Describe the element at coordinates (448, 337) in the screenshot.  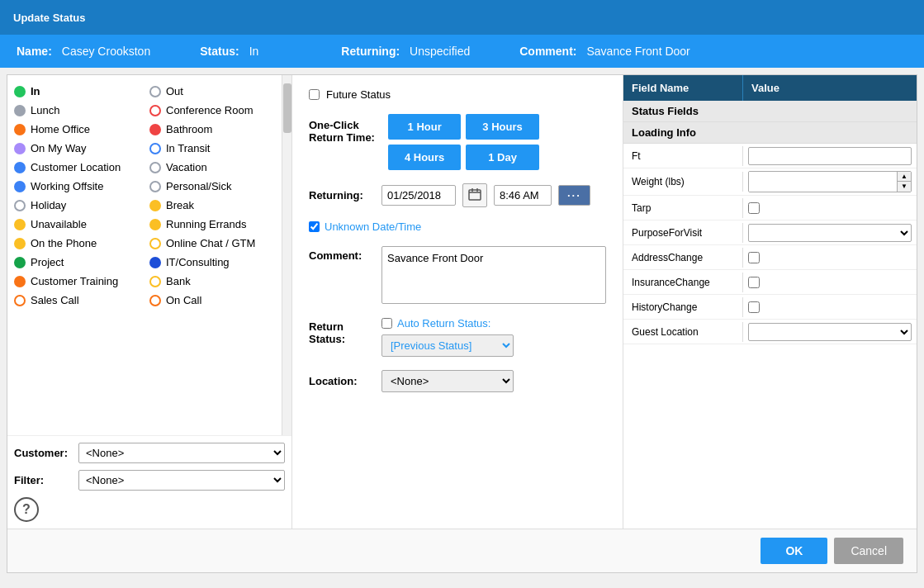
I see `return-status-content: Auto Return Status: [Previous Status]` at that location.